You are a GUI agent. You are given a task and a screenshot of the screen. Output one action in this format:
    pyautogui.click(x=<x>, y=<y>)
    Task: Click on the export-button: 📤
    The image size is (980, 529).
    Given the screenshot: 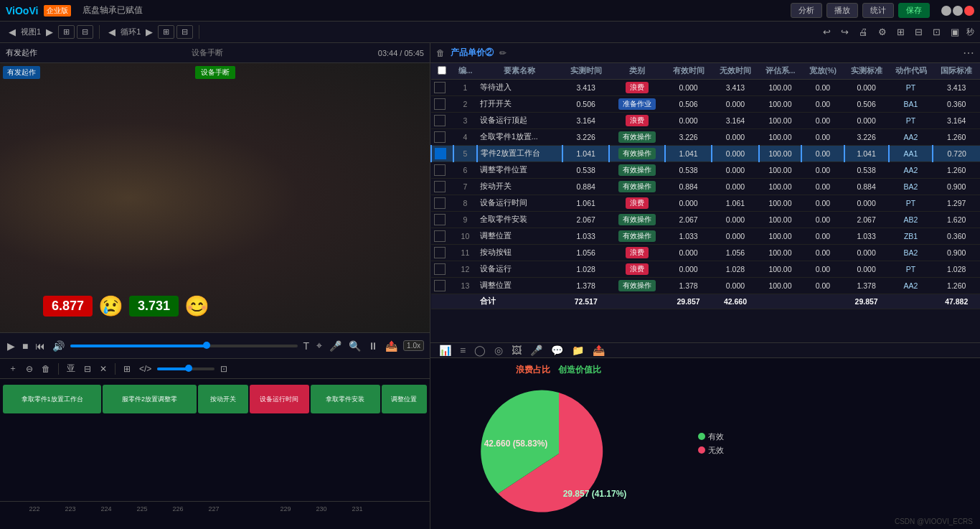 What is the action you would take?
    pyautogui.click(x=392, y=346)
    